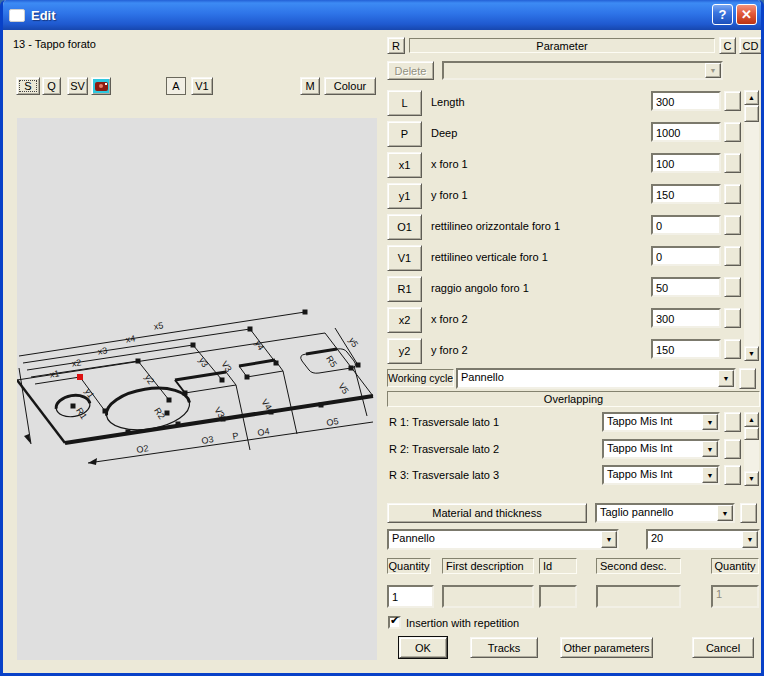 This screenshot has width=764, height=676. What do you see at coordinates (404, 103) in the screenshot?
I see `param-key-button: L` at bounding box center [404, 103].